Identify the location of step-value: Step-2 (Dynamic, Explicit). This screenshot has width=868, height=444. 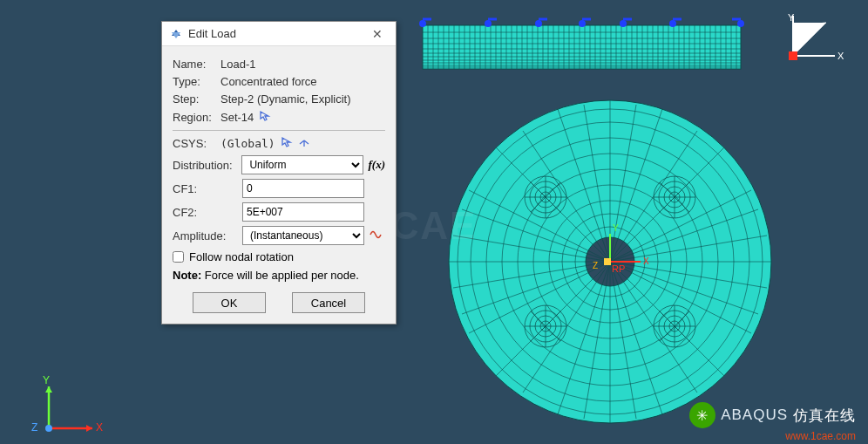
(286, 99).